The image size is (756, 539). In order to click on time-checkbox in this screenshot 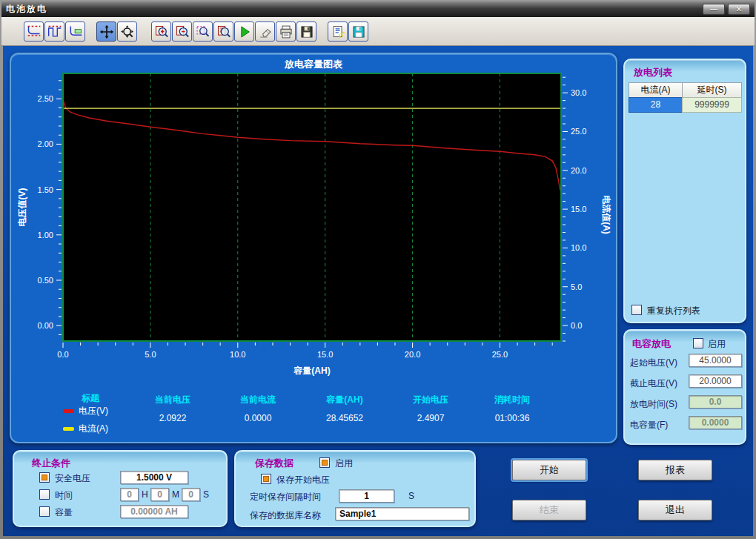, I will do `click(44, 495)`.